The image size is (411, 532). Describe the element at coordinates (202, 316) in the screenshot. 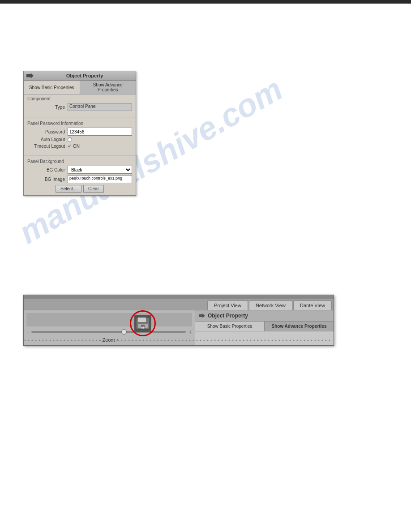

I see `obj-prop-arrow-icon` at that location.